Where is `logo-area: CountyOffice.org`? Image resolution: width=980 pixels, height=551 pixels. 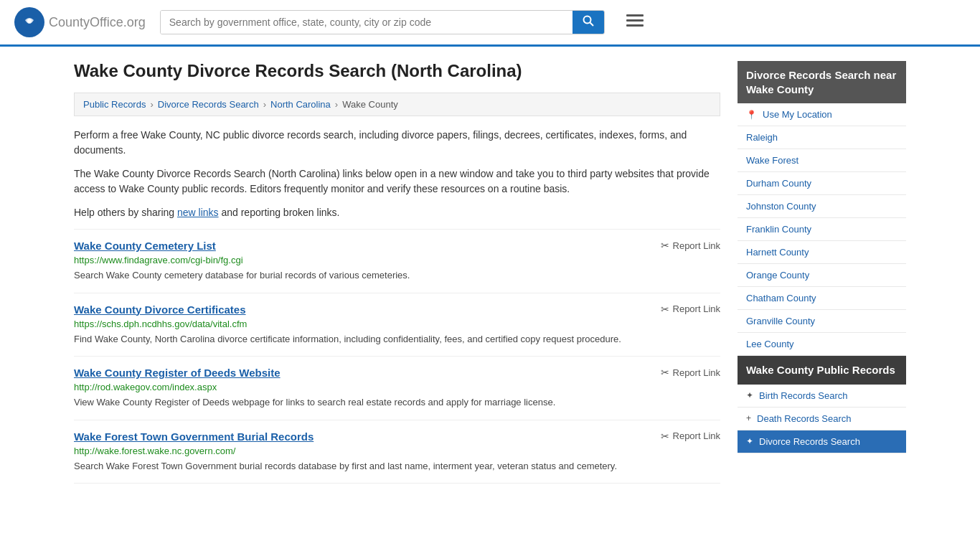 logo-area: CountyOffice.org is located at coordinates (80, 22).